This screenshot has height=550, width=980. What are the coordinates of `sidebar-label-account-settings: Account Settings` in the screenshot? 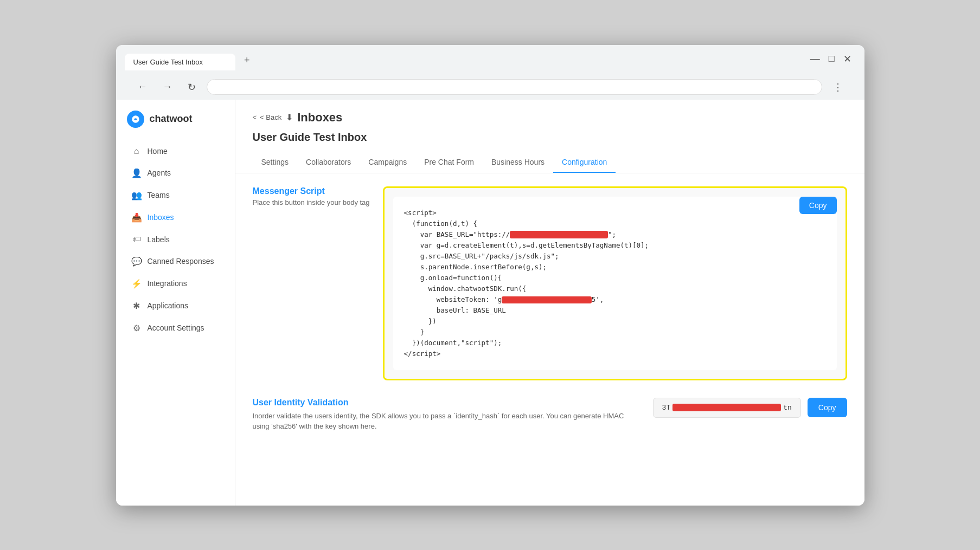 It's located at (176, 328).